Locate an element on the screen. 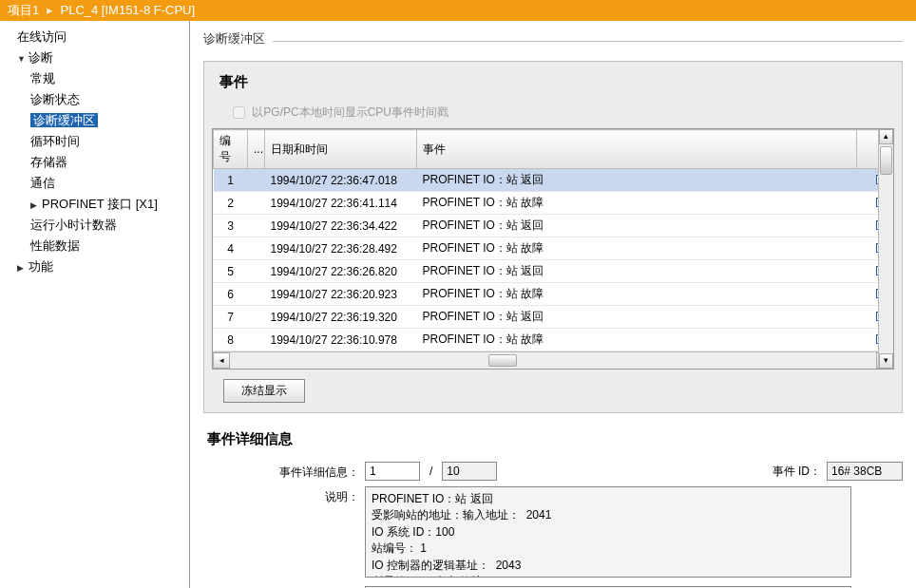 The height and width of the screenshot is (588, 916). cell-num: 5 is located at coordinates (231, 272).